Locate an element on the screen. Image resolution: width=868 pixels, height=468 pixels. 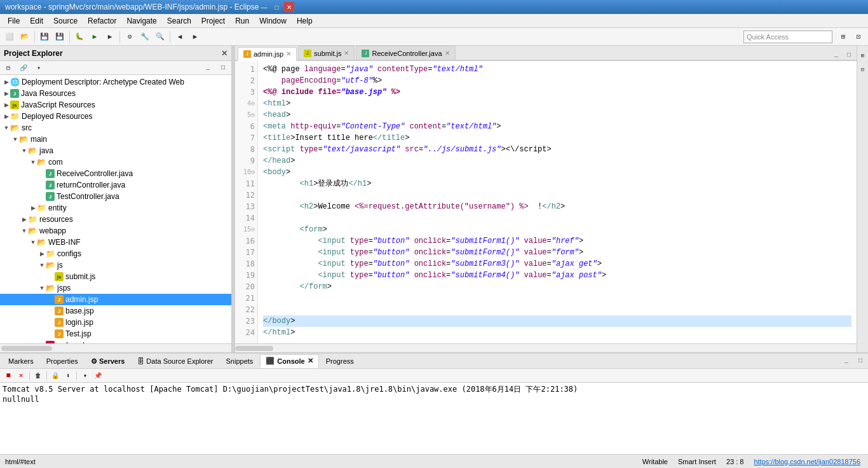
quick-access-box: Quick Access is located at coordinates (788, 37).